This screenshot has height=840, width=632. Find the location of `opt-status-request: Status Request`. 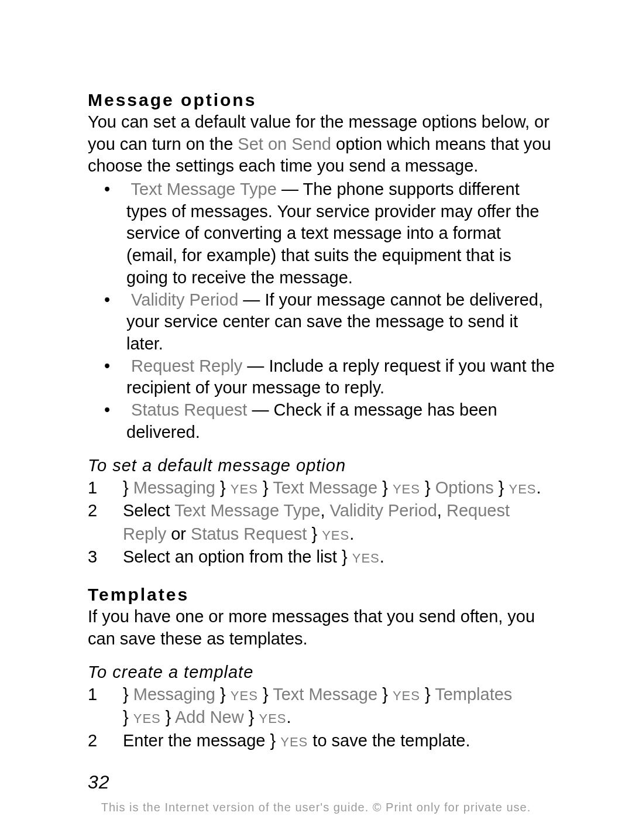

opt-status-request: Status Request is located at coordinates (249, 534).